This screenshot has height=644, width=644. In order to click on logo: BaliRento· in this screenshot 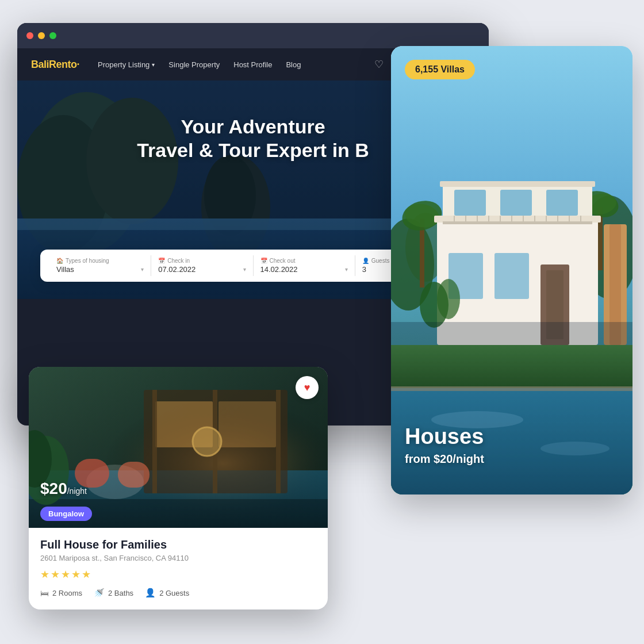, I will do `click(55, 64)`.